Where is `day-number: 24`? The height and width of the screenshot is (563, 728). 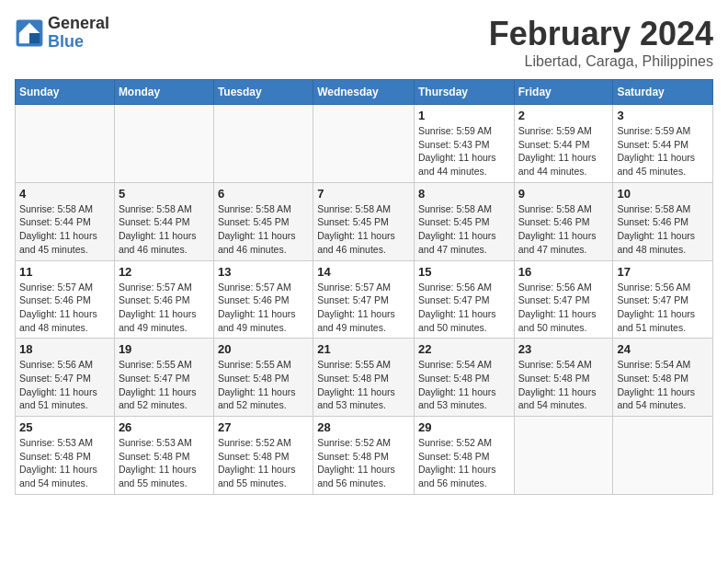
day-number: 24 is located at coordinates (663, 350).